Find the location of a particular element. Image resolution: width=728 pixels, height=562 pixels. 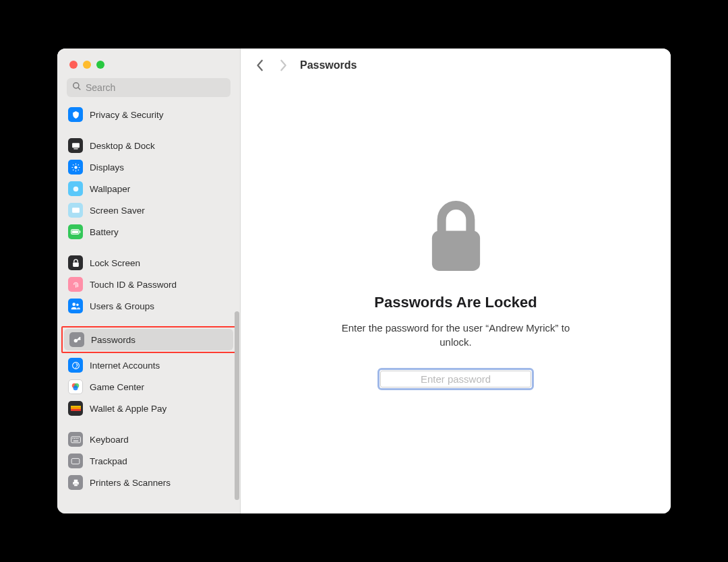

sidebar-item-label: Displays is located at coordinates (107, 167).